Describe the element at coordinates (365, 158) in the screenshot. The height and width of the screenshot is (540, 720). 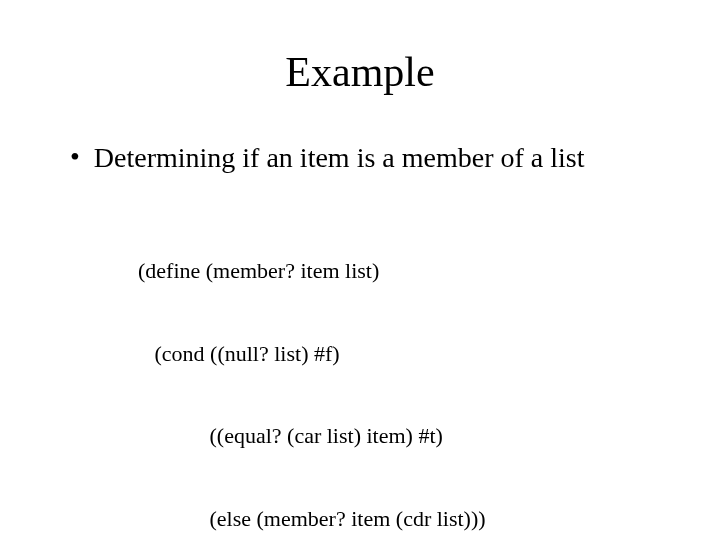
I see `bullet-item: • Determining if an item is a member of …` at that location.